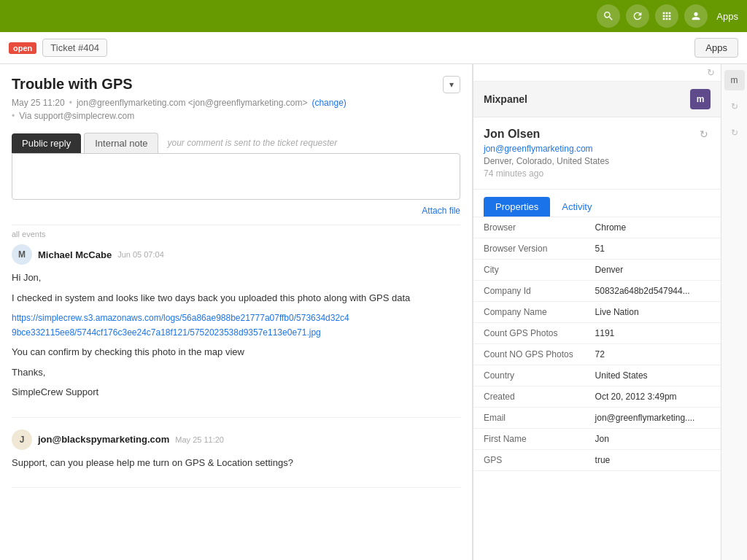 The image size is (747, 560). What do you see at coordinates (236, 254) in the screenshot?
I see `message-header: M Michael McCabe Jun 05 07:04` at bounding box center [236, 254].